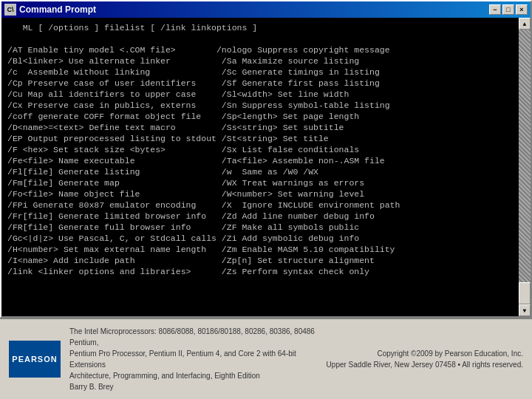 The height and width of the screenshot is (399, 532). Describe the element at coordinates (254, 10) in the screenshot. I see `window-title: Command Prompt` at that location.